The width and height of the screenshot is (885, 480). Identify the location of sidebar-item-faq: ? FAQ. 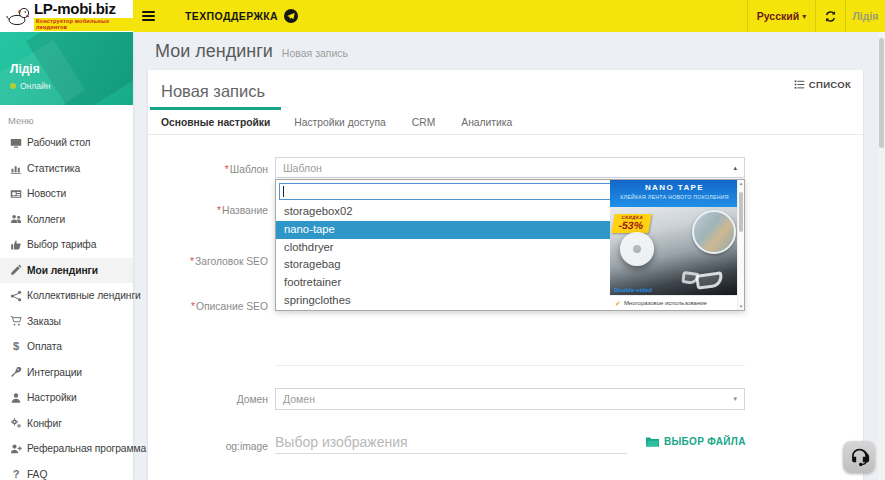
(66, 471).